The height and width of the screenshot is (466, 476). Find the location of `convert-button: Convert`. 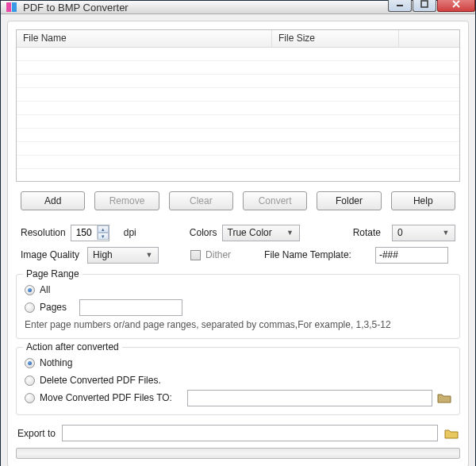

convert-button: Convert is located at coordinates (274, 201).